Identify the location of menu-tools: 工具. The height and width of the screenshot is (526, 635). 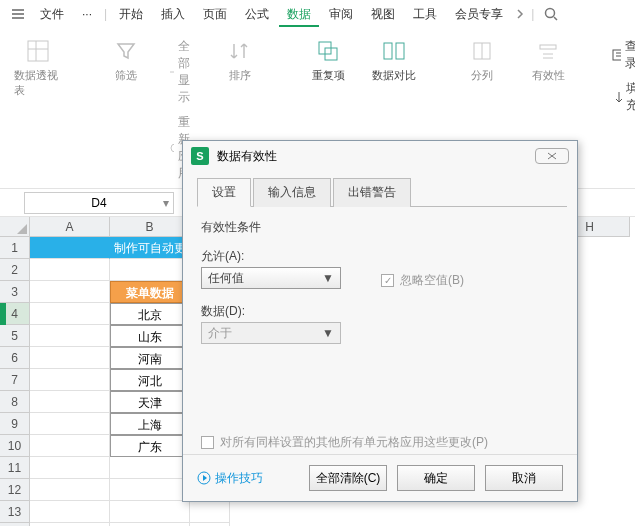
(425, 14).